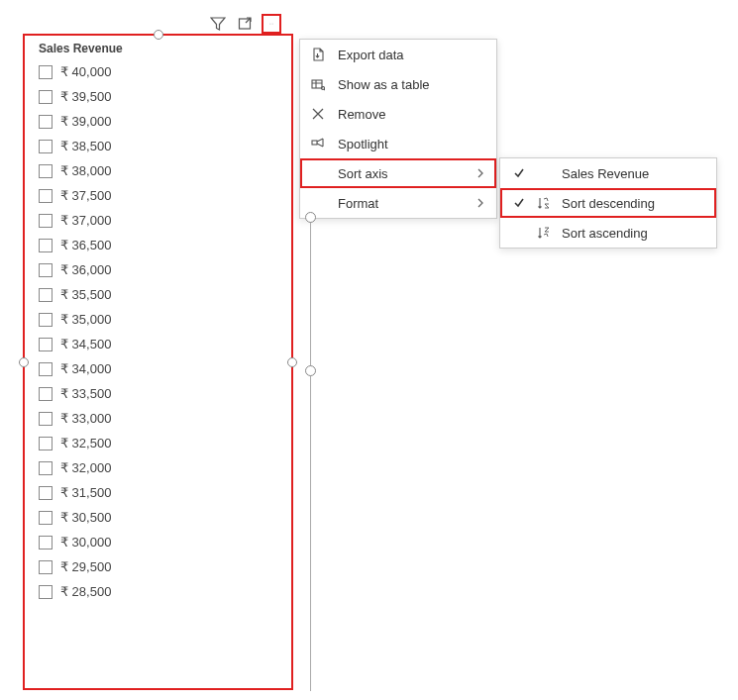  Describe the element at coordinates (85, 368) in the screenshot. I see `slicer-item-label: ₹ 34,000` at that location.